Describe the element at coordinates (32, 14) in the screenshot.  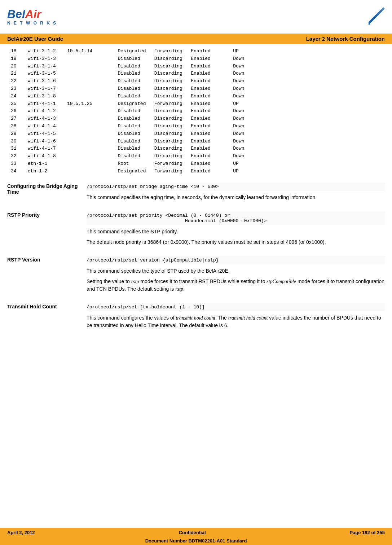
I see `logo-belair-text: BelAir` at that location.